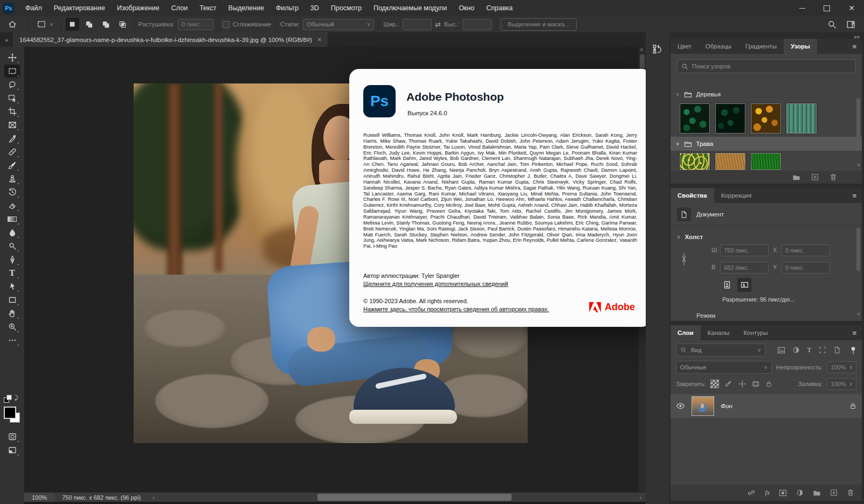  I want to click on layer-filter-dropdown: Вид ∨, so click(721, 350).